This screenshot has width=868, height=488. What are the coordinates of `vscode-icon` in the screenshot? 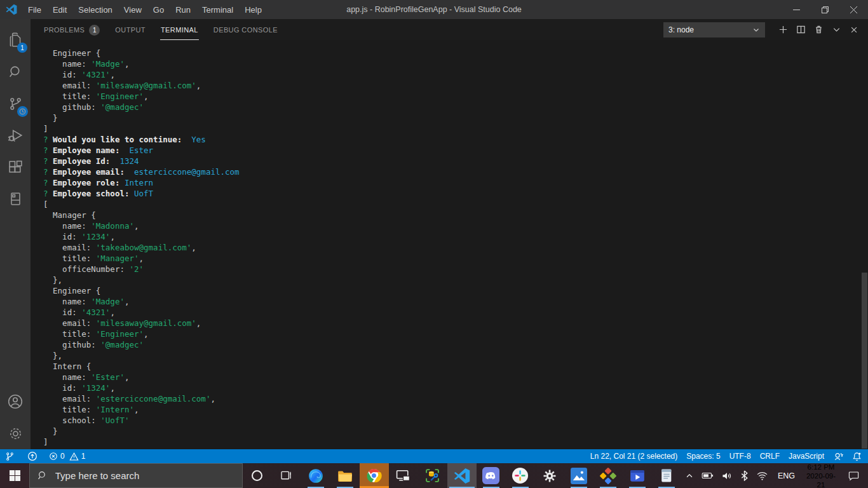 It's located at (462, 476).